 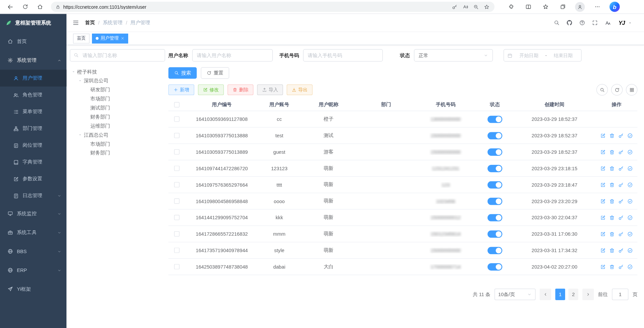 What do you see at coordinates (495, 105) in the screenshot?
I see `column-header-status: 状态` at bounding box center [495, 105].